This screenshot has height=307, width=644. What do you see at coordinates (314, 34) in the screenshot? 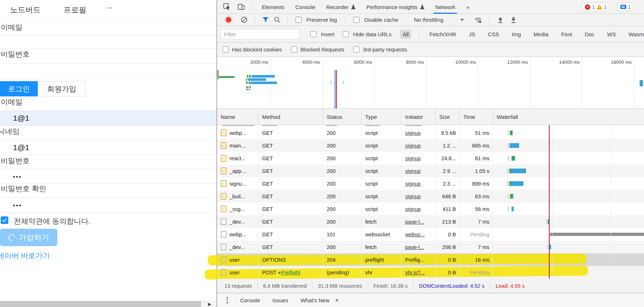
I see `invert-checkbox` at bounding box center [314, 34].